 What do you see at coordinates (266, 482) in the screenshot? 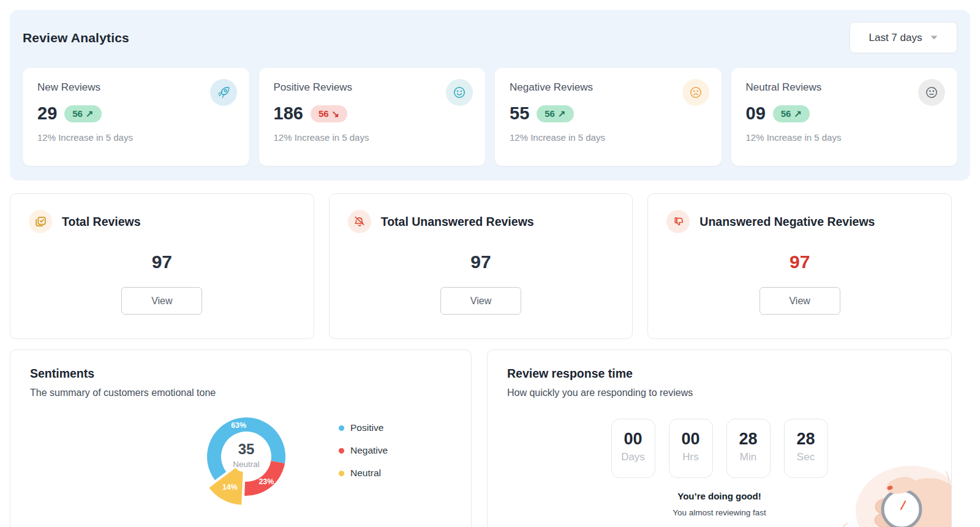
I see `slice-percent-label: 23%` at bounding box center [266, 482].